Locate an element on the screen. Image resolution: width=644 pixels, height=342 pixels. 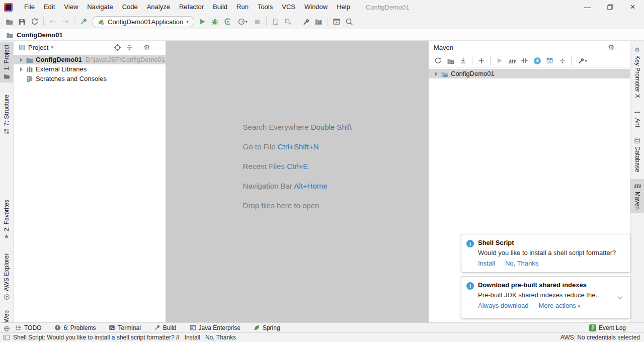
build-project-button is located at coordinates (84, 22).